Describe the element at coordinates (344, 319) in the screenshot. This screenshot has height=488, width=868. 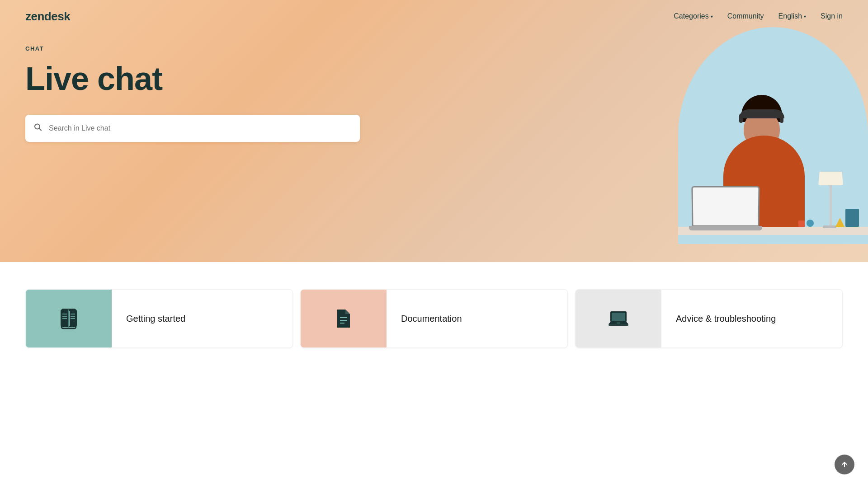
I see `card-icon-box-documentation` at that location.